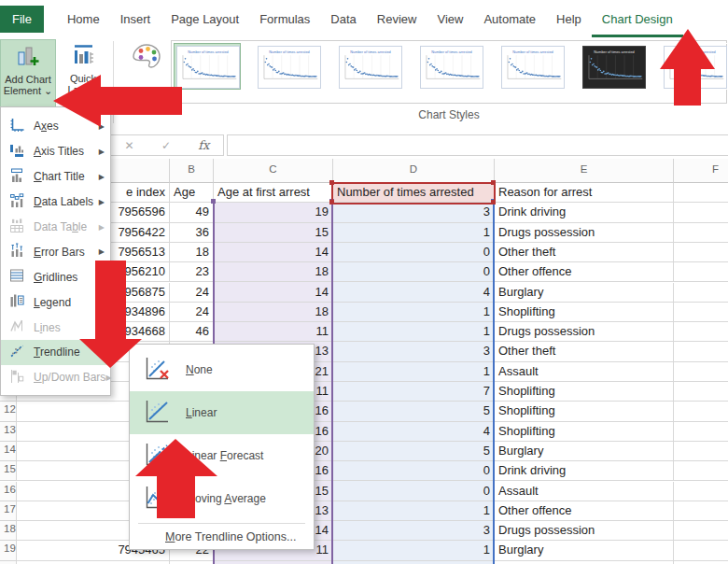 Image resolution: width=728 pixels, height=564 pixels. I want to click on cell-D11: 7, so click(414, 392).